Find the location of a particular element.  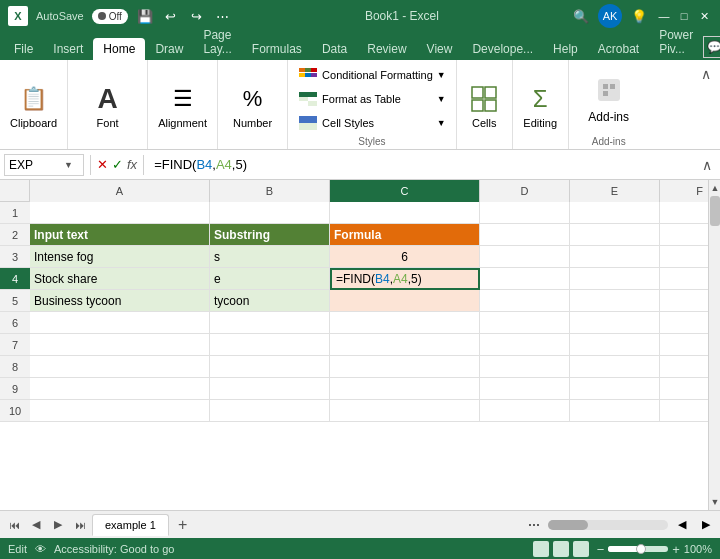

tab-home: Home is located at coordinates (119, 49).